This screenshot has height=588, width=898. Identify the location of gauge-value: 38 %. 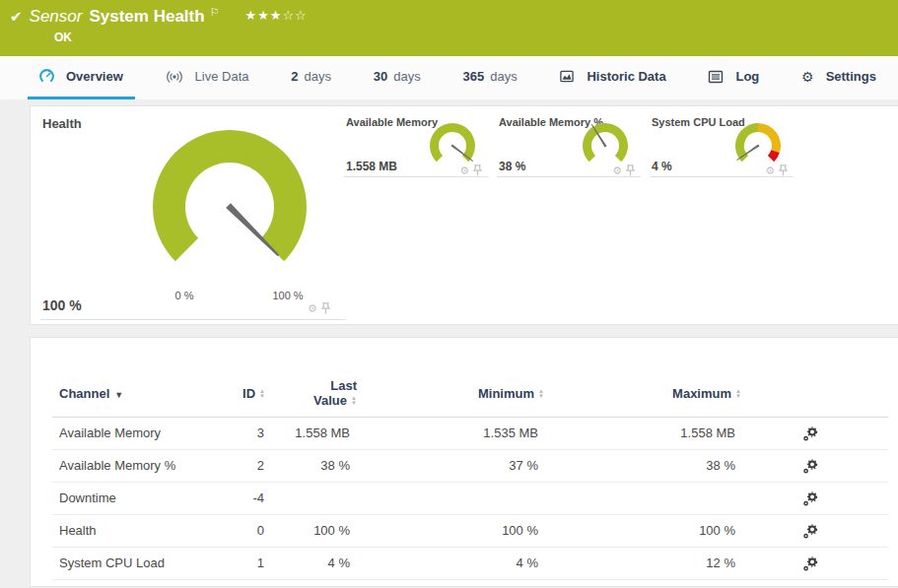
(513, 166).